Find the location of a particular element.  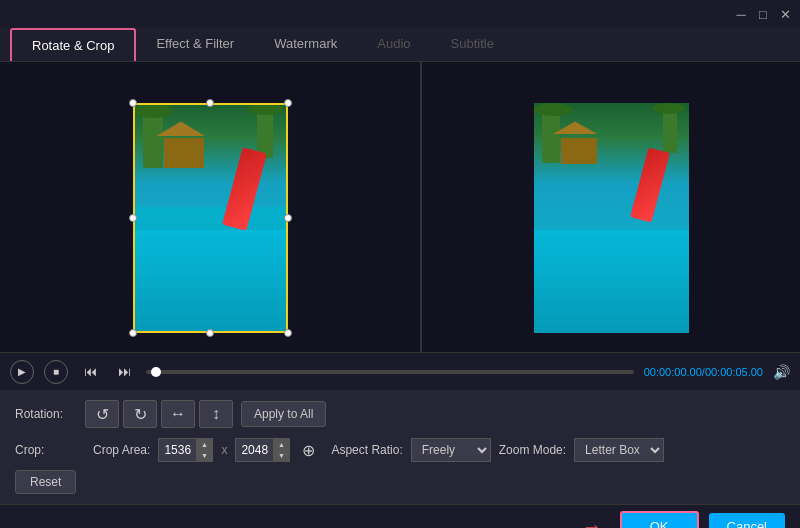

progress-bar is located at coordinates (390, 372).